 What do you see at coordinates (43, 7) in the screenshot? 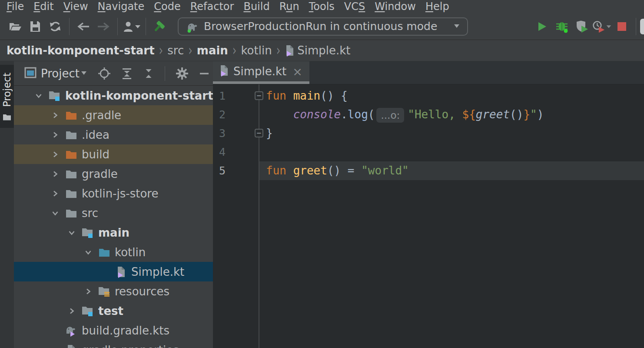
I see `menu-item-edit: Edit` at bounding box center [43, 7].